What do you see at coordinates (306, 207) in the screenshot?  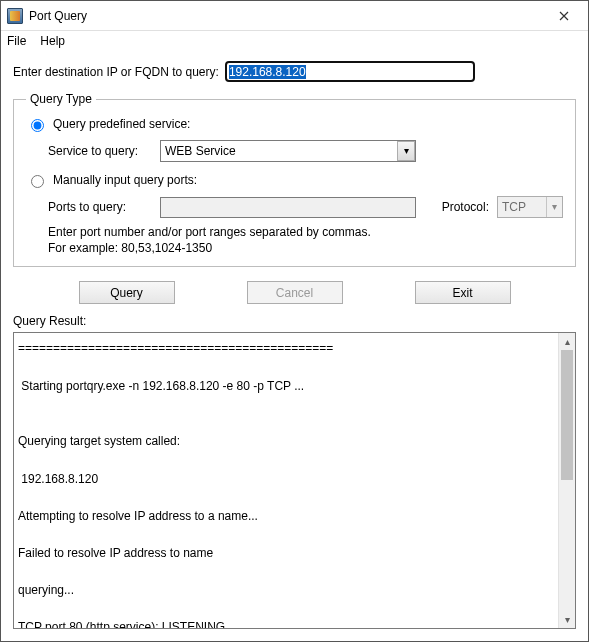 I see `ports-row: Ports to query: Protocol: TCP ▾` at bounding box center [306, 207].